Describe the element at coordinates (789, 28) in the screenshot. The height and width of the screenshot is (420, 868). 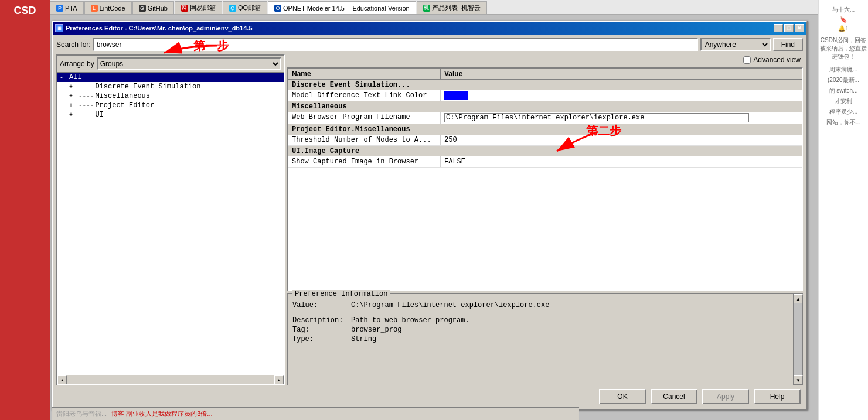
I see `maximize-button: □` at that location.